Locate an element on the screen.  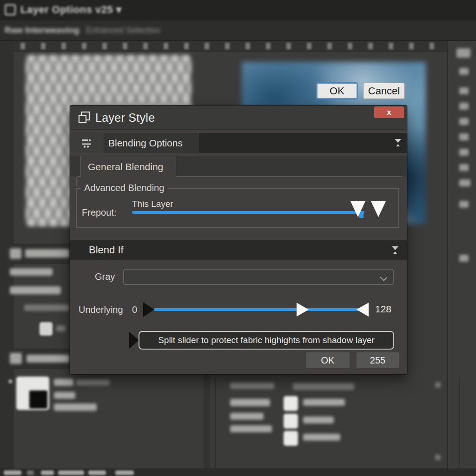
max-value-button: 255 is located at coordinates (377, 360).